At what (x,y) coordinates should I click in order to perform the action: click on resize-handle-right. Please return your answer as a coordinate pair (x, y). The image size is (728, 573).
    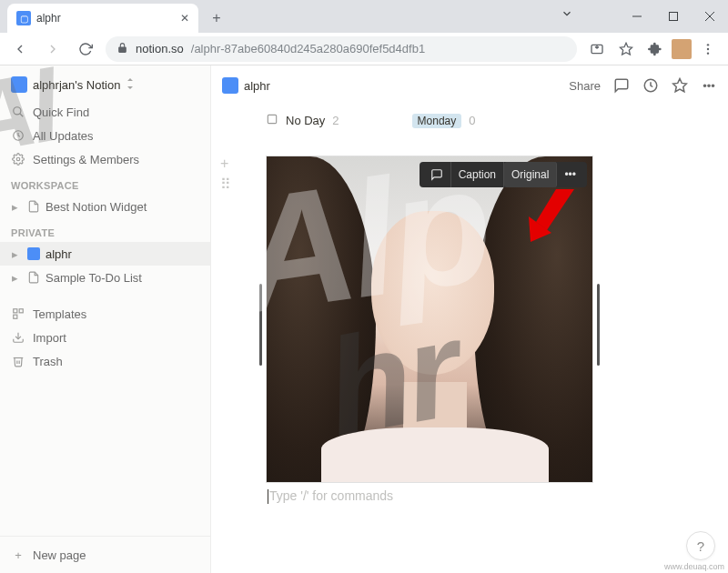
    Looking at the image, I should click on (599, 325).